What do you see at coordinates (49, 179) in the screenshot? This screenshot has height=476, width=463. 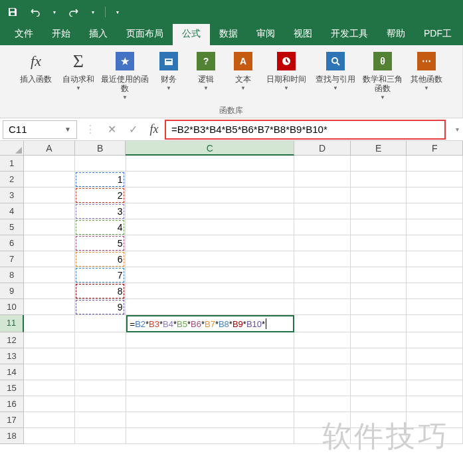 I see `cell-A2` at bounding box center [49, 179].